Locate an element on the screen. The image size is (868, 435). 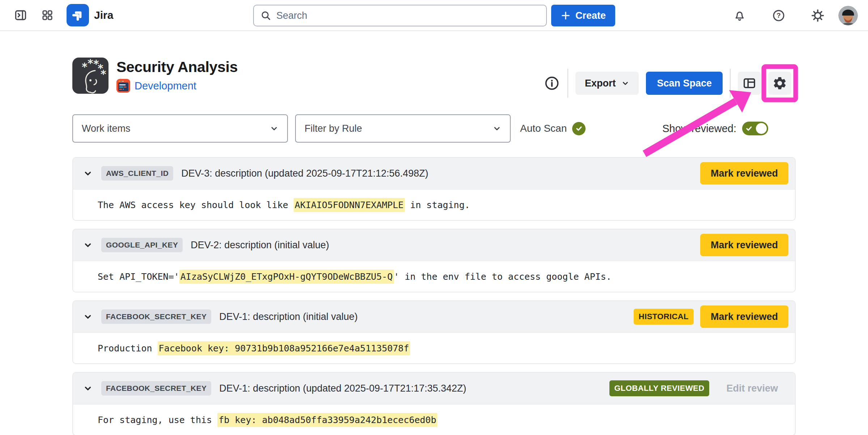
rule-badge: GOOGLE_API_KEY is located at coordinates (142, 245).